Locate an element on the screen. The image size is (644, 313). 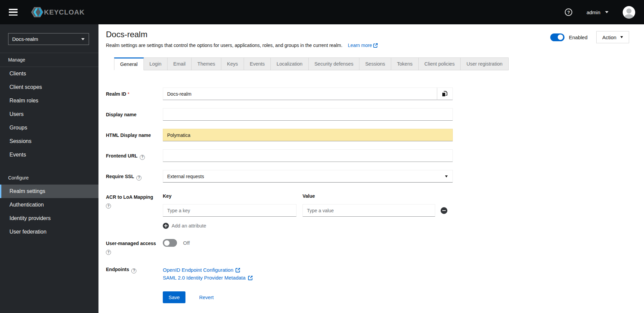
tab-localization: Localization is located at coordinates (290, 64).